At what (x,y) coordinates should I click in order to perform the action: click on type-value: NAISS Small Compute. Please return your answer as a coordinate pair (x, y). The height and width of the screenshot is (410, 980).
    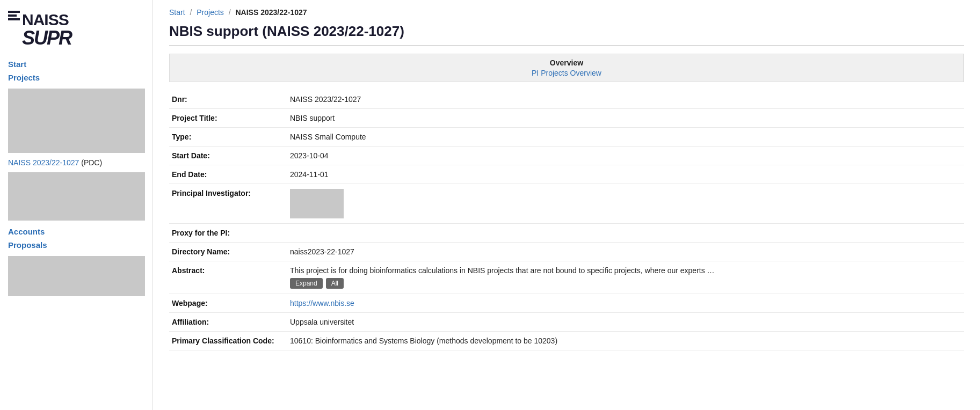
    Looking at the image, I should click on (626, 137).